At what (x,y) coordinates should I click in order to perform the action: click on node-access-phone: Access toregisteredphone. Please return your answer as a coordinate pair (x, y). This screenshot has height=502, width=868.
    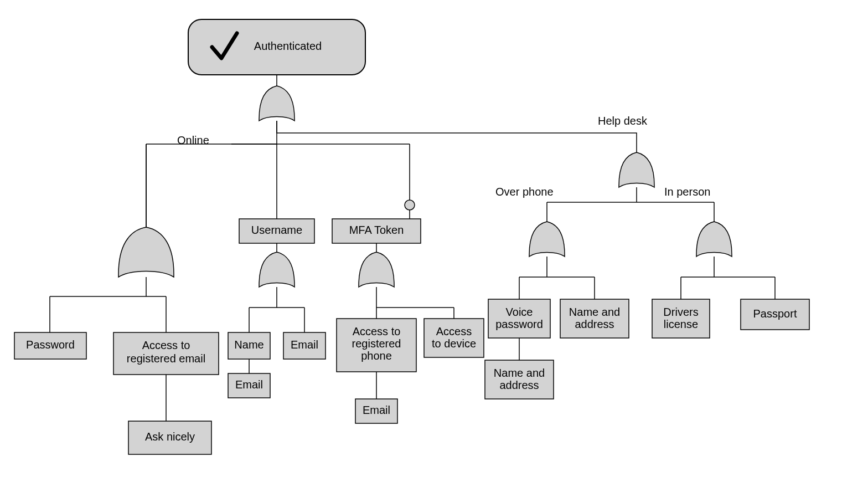
    Looking at the image, I should click on (376, 345).